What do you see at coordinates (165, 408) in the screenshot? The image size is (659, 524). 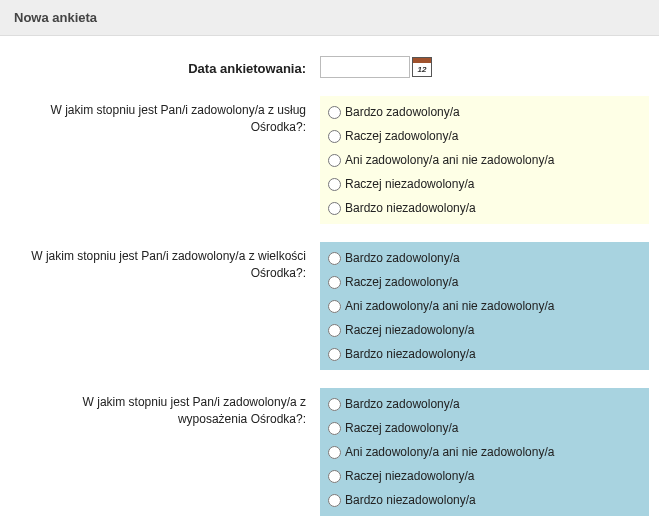 I see `question-3-label: W jakim stopniu jest Pan/i zadowolony/a …` at bounding box center [165, 408].